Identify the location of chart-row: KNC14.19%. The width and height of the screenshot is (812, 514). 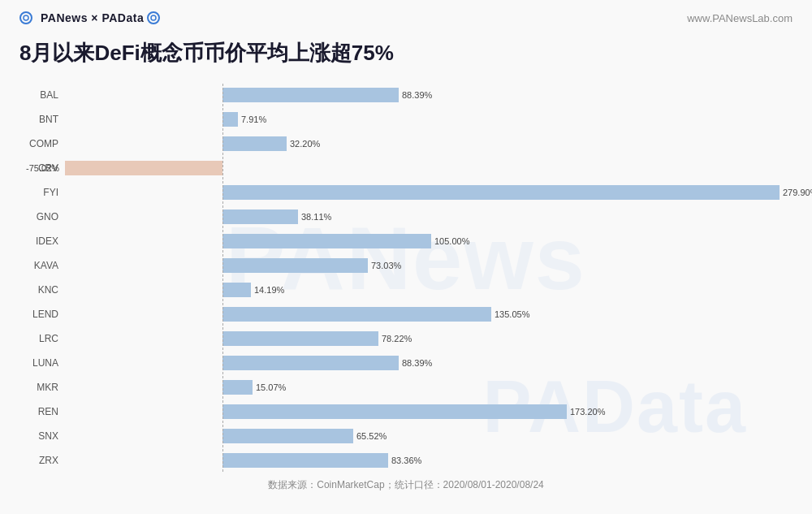
(406, 290).